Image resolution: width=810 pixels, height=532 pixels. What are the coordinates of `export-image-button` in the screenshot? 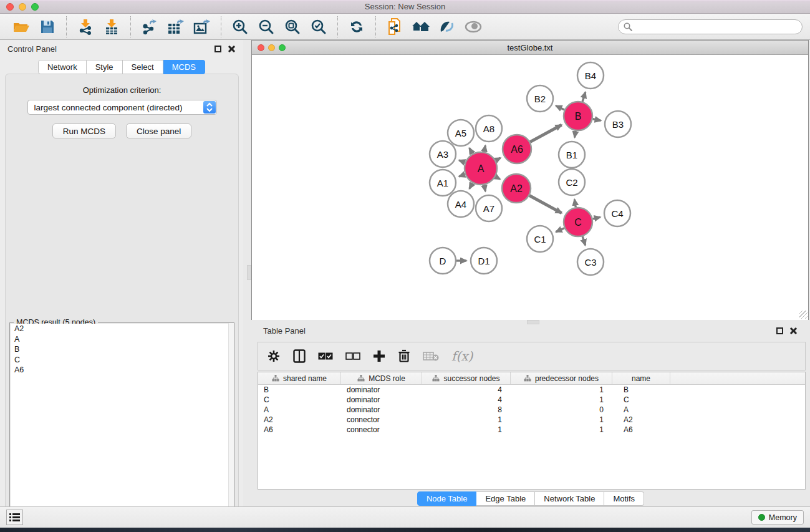 It's located at (202, 27).